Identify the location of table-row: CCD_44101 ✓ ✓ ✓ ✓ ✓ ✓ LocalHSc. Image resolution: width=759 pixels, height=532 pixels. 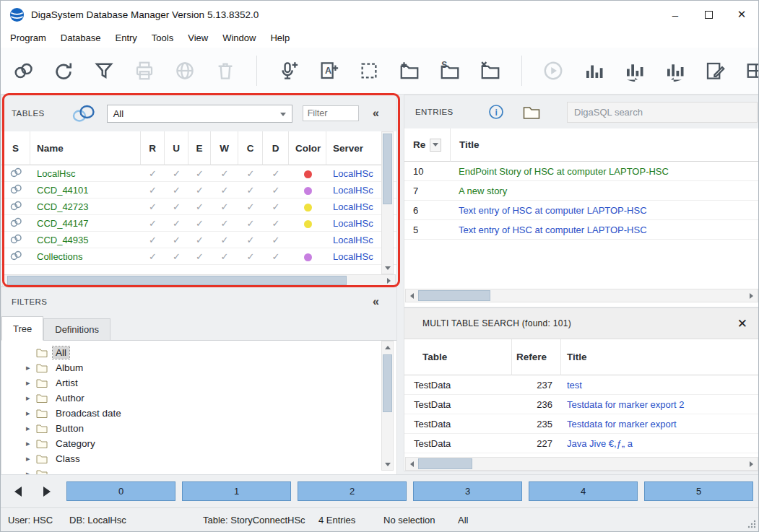
(199, 191).